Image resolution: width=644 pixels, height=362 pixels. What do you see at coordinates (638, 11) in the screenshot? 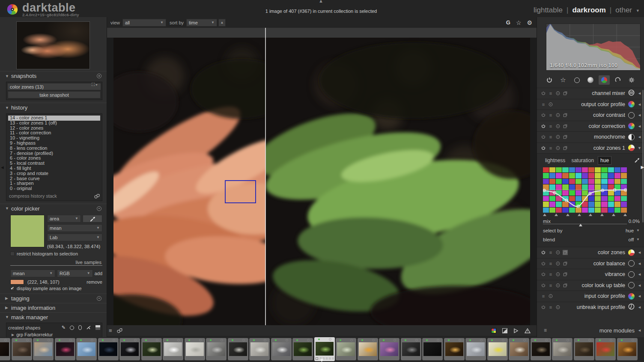
I see `chevron-down-icon: ▼` at bounding box center [638, 11].